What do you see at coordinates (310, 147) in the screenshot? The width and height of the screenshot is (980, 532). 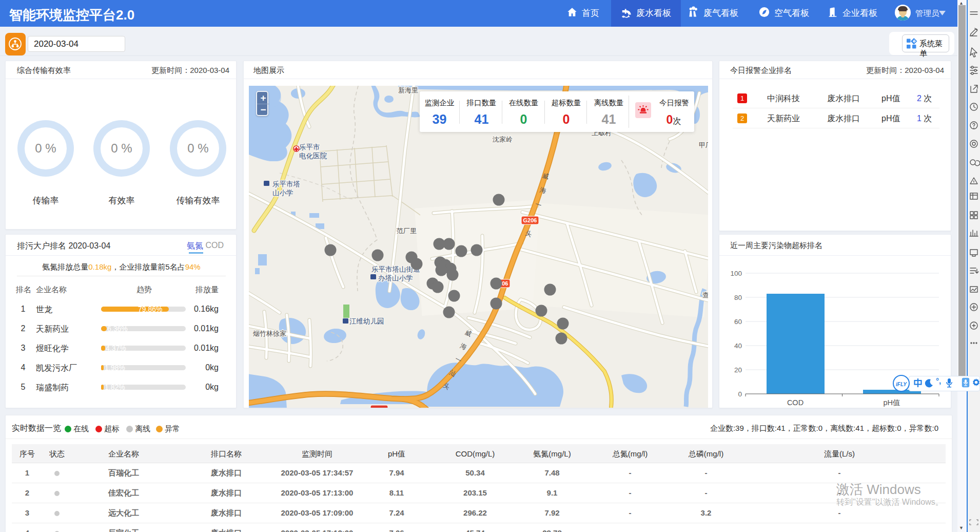 I see `svg-text: 乐平市` at bounding box center [310, 147].